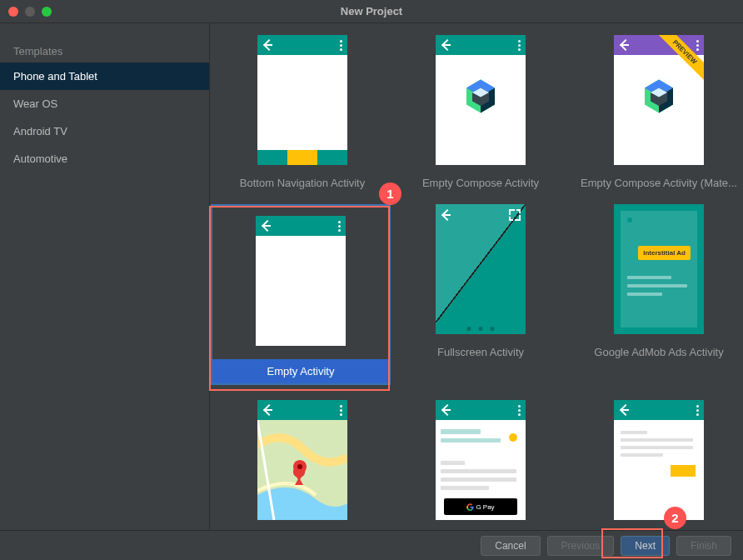 Image resolution: width=743 pixels, height=560 pixels. What do you see at coordinates (510, 546) in the screenshot?
I see `cancel-button: Cancel` at bounding box center [510, 546].